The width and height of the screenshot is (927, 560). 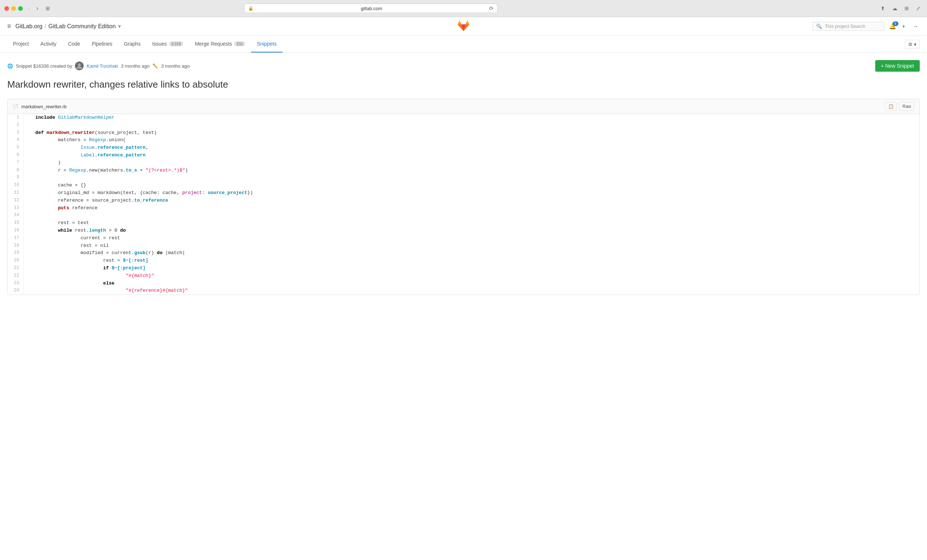 I want to click on raw-button: Raw, so click(x=907, y=106).